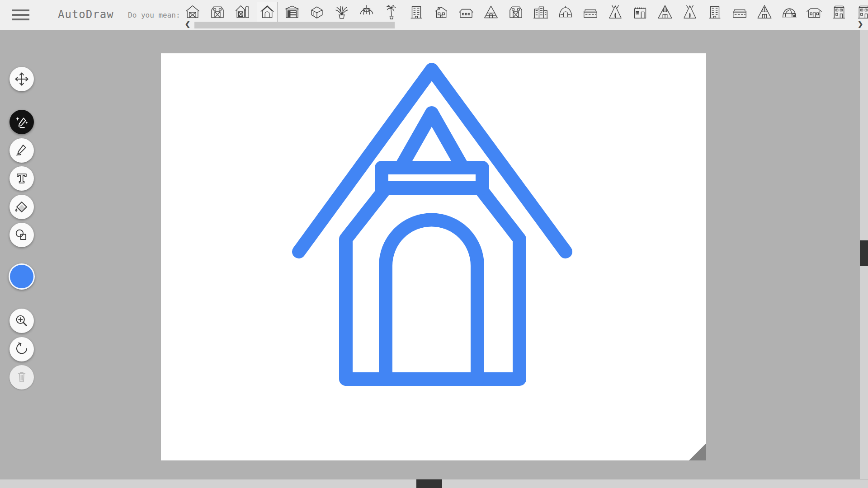 The width and height of the screenshot is (868, 488). I want to click on suggestion-barn-sketch, so click(516, 12).